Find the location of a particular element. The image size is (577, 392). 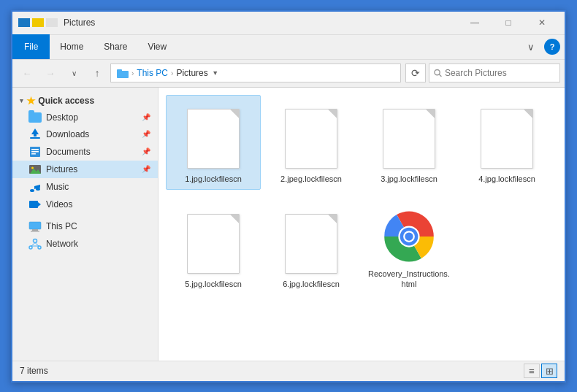

chrome-svg-icon is located at coordinates (409, 237).